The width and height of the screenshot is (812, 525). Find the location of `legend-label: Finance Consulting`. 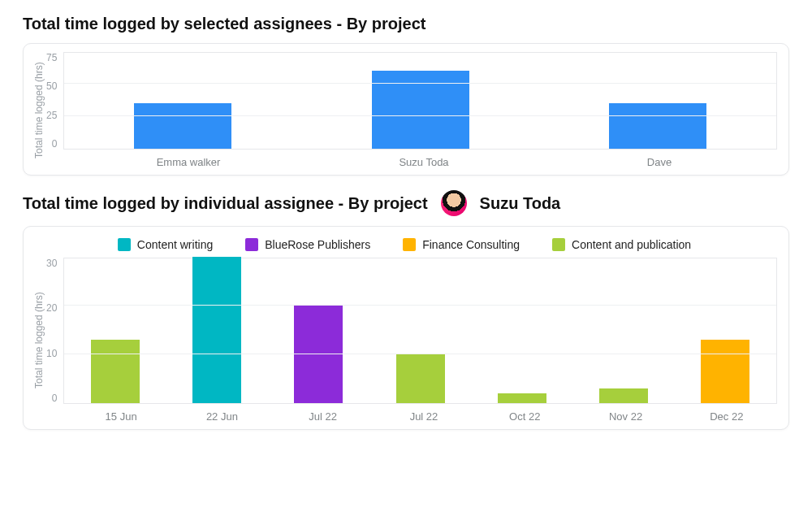

legend-label: Finance Consulting is located at coordinates (471, 245).